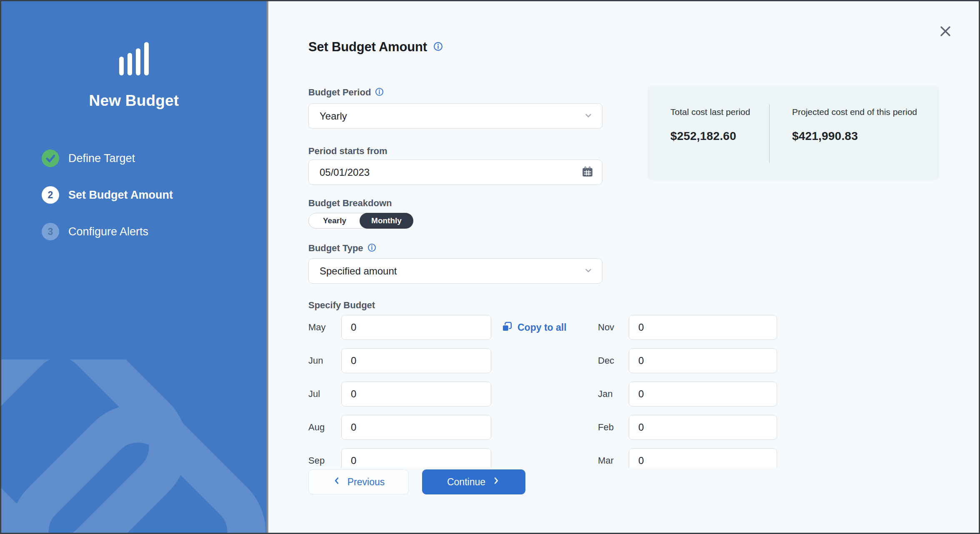 The image size is (980, 534). Describe the element at coordinates (542, 327) in the screenshot. I see `copy-to-all-label: Copy to all` at that location.